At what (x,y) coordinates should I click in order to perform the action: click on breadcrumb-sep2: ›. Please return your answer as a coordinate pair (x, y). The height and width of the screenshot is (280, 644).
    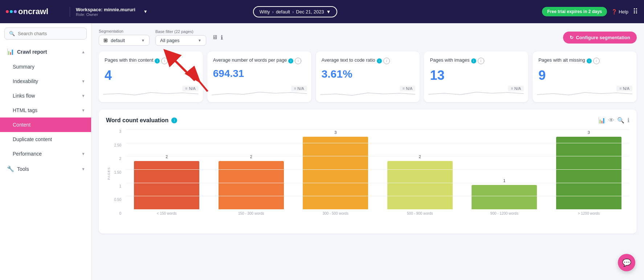
    Looking at the image, I should click on (293, 12).